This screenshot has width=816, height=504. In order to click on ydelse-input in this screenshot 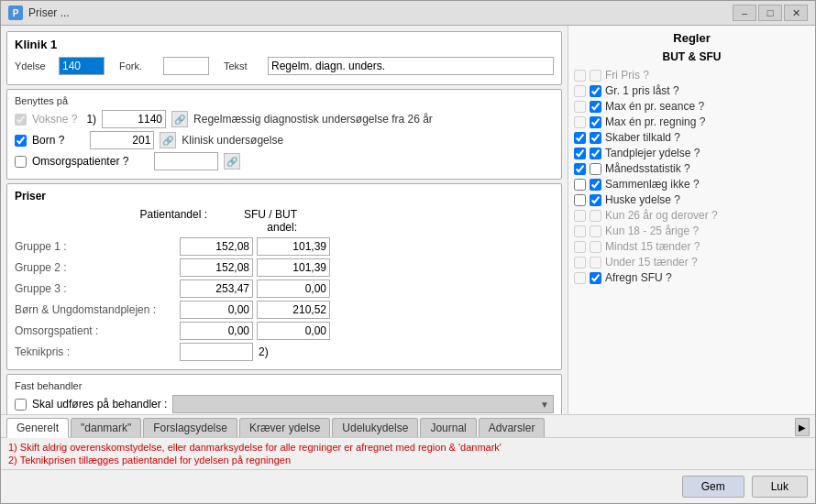, I will do `click(82, 66)`.